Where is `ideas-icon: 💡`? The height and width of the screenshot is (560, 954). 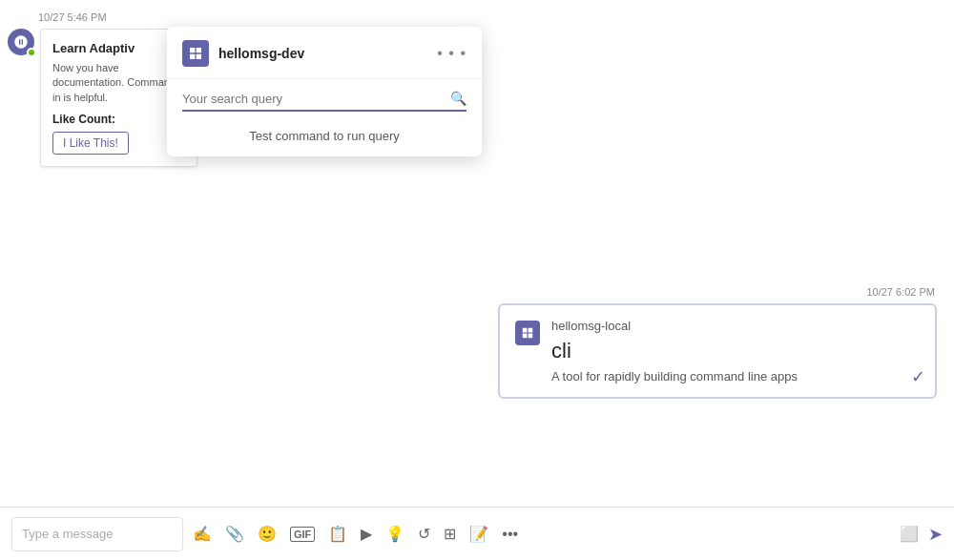 ideas-icon: 💡 is located at coordinates (395, 534).